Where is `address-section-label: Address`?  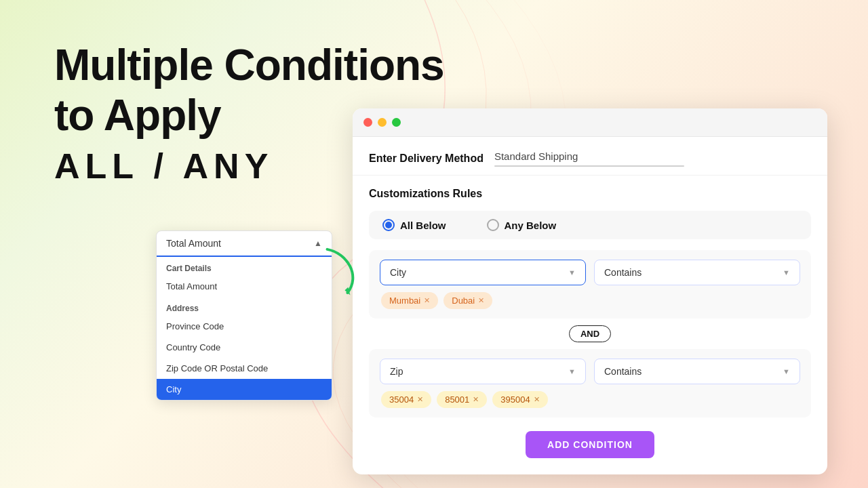
address-section-label: Address is located at coordinates (244, 306).